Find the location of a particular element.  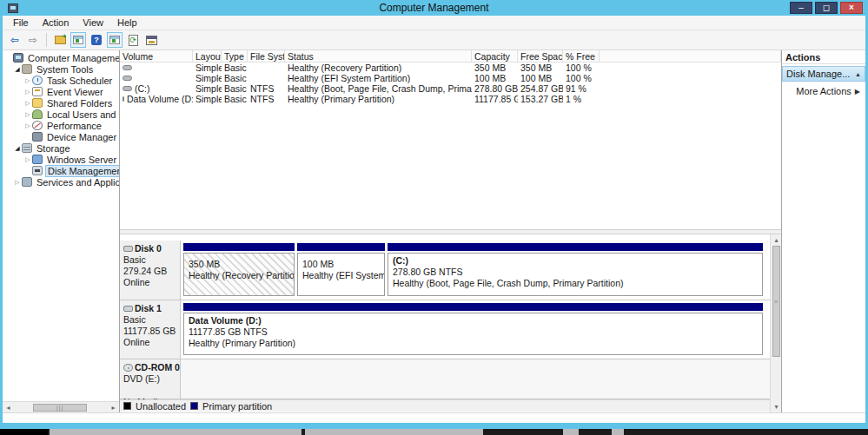

console-tree-toggle-icon is located at coordinates (78, 40).